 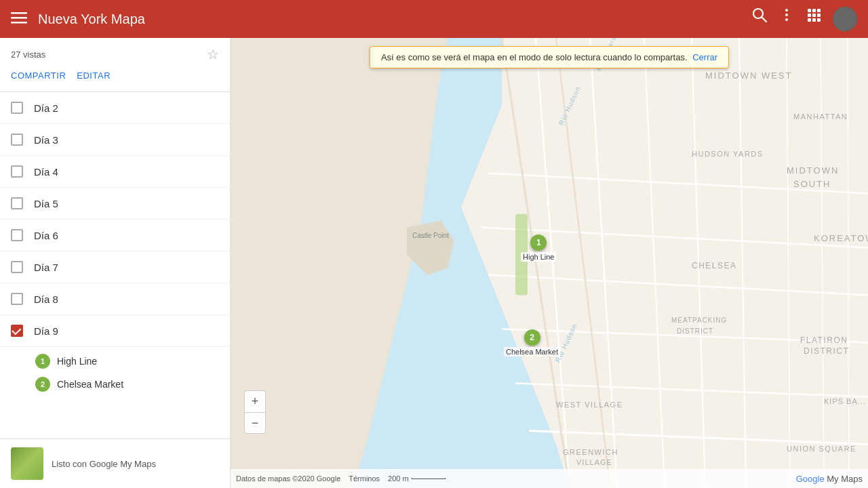 What do you see at coordinates (255, 412) in the screenshot?
I see `map-controls: + −` at bounding box center [255, 412].